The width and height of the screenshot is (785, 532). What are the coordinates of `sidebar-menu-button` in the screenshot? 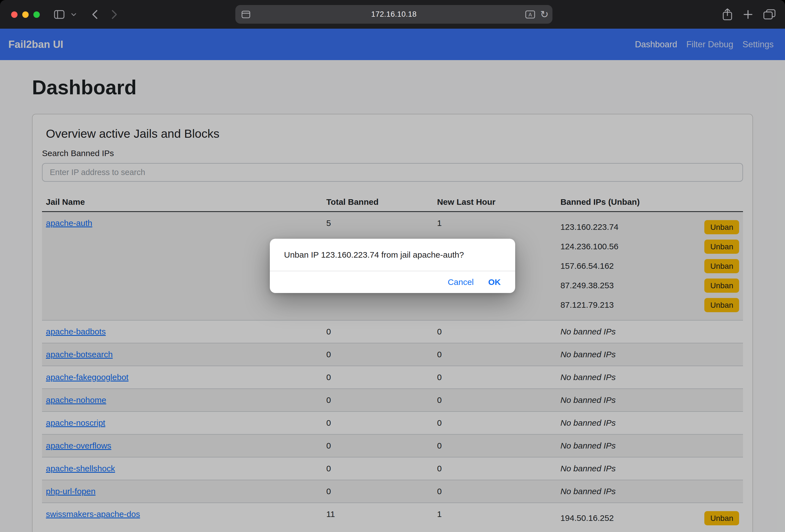 It's located at (74, 15).